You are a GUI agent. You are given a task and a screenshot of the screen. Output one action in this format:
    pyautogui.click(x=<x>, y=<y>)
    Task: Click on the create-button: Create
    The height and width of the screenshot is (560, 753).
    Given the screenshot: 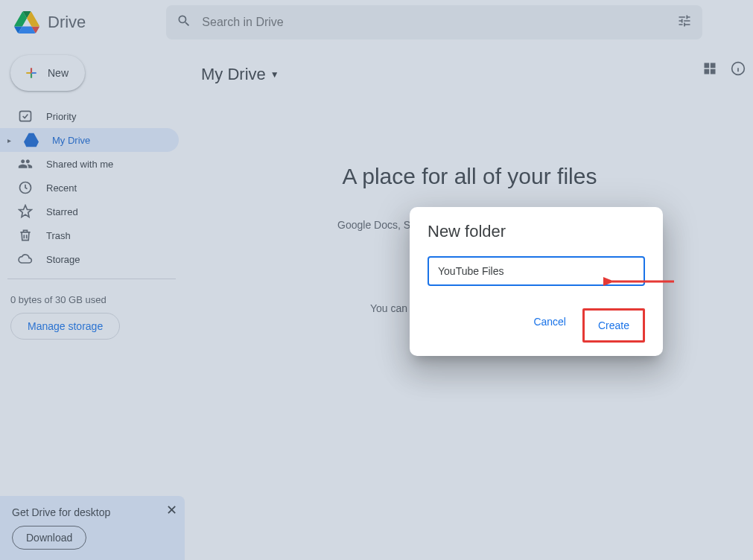 What is the action you would take?
    pyautogui.click(x=614, y=325)
    